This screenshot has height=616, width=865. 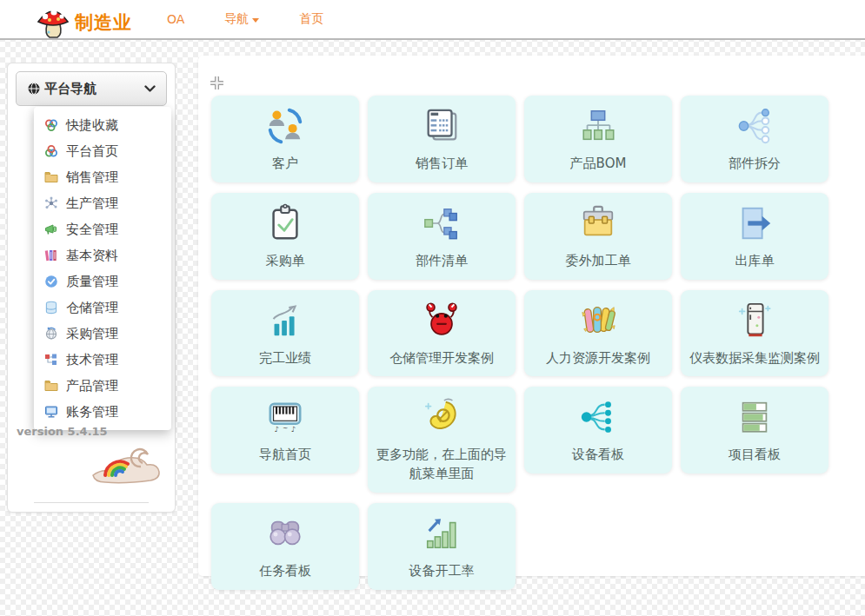 What do you see at coordinates (598, 262) in the screenshot?
I see `tile-label: 委外加工单` at bounding box center [598, 262].